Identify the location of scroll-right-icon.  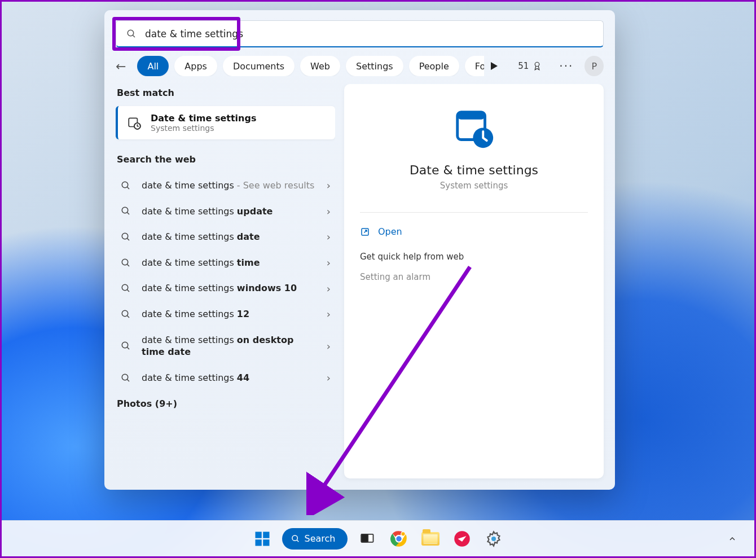
(494, 66).